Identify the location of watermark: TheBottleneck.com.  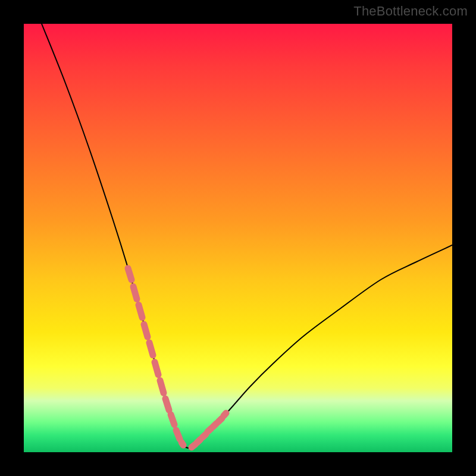
(411, 11).